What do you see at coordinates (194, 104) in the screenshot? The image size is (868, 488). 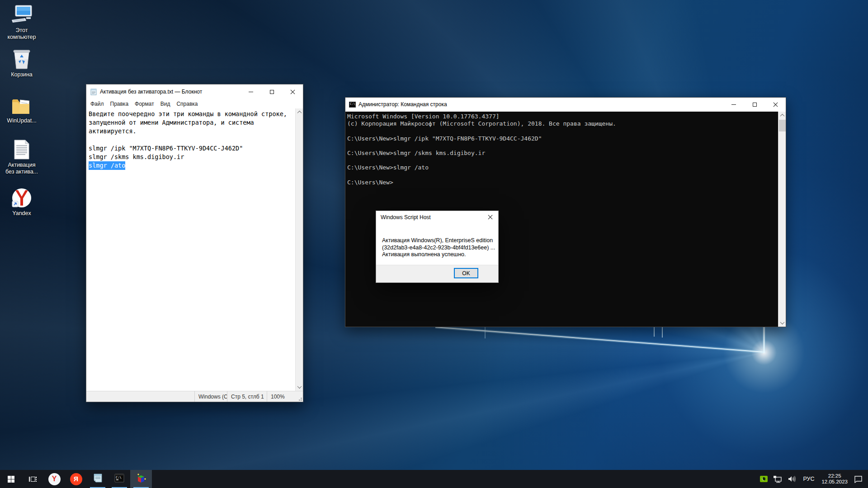 I see `notepad-menubar: Файл Правка Формат Вид Справка` at bounding box center [194, 104].